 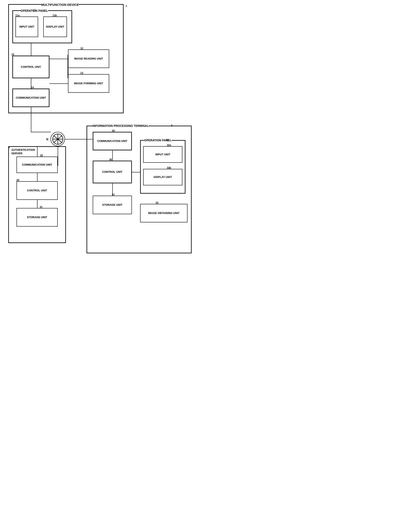 What do you see at coordinates (9, 147) in the screenshot?
I see `auth-server-ref: 2` at bounding box center [9, 147].